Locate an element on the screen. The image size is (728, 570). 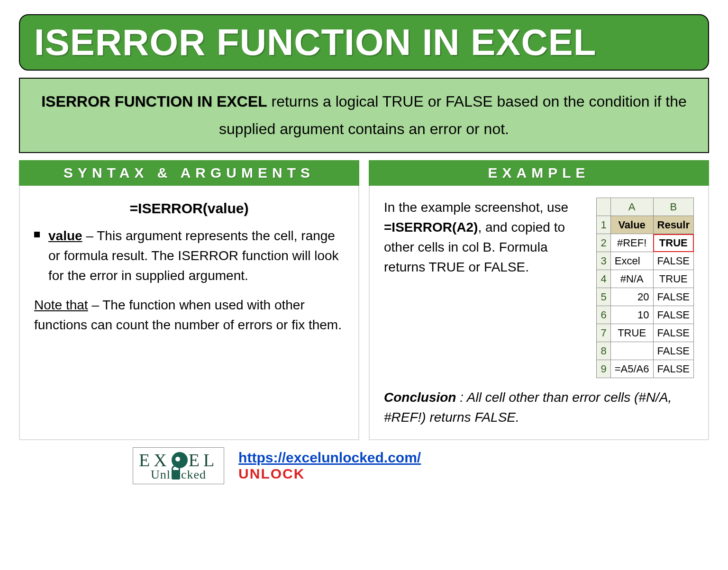
bullet-icon is located at coordinates (37, 235).